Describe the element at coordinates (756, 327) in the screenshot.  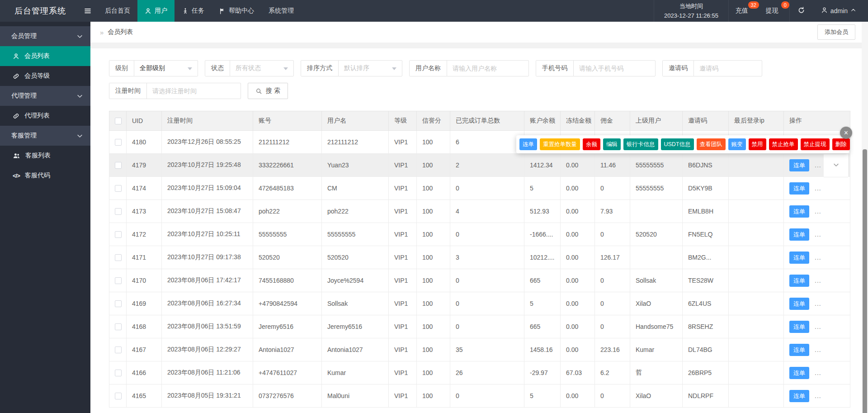
I see `cell-last-login-ip` at that location.